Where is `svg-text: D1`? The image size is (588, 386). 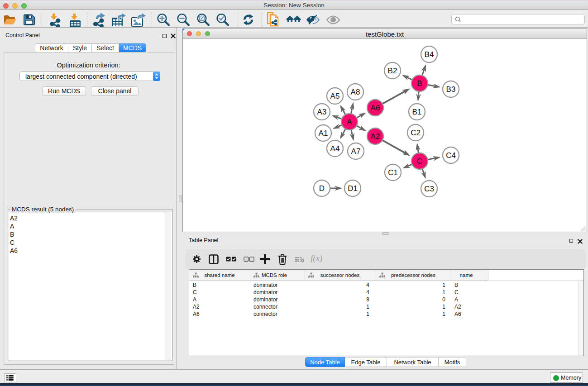 svg-text: D1 is located at coordinates (353, 188).